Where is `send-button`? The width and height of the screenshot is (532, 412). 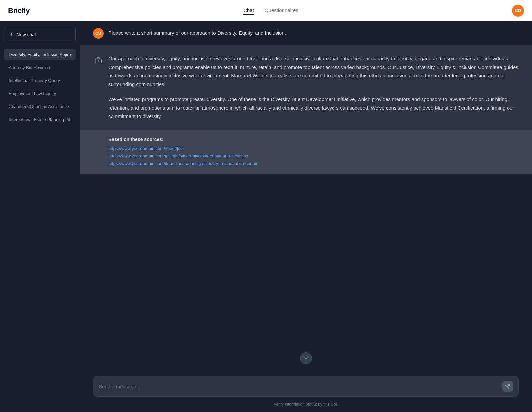
send-button is located at coordinates (508, 386).